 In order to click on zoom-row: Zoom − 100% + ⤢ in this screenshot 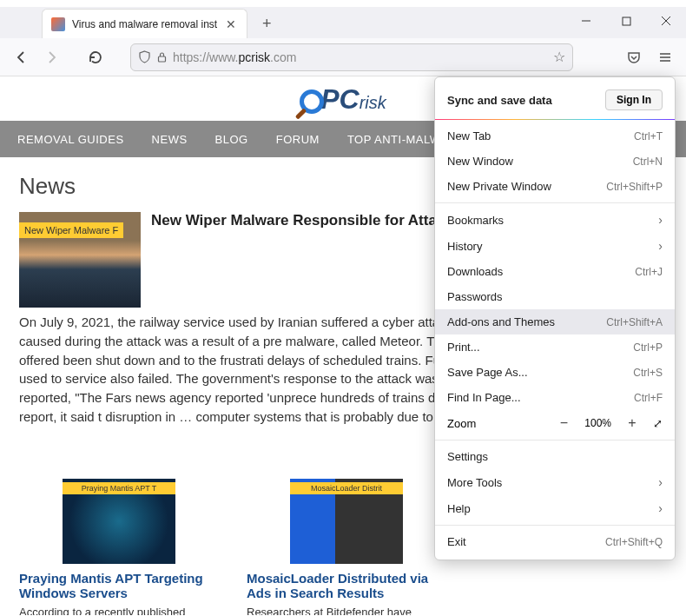, I will do `click(555, 423)`.